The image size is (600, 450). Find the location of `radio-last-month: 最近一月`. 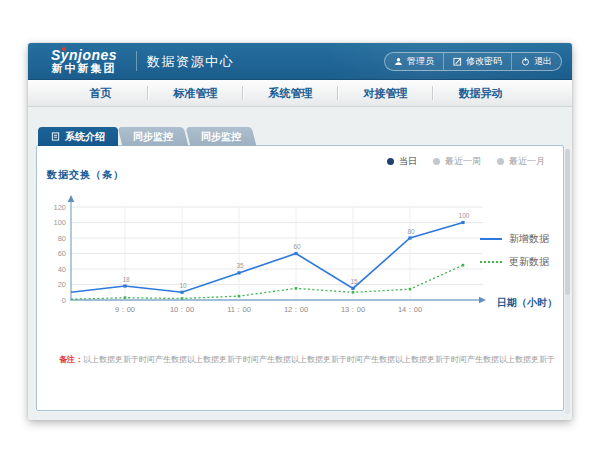

radio-last-month: 最近一月 is located at coordinates (521, 162).